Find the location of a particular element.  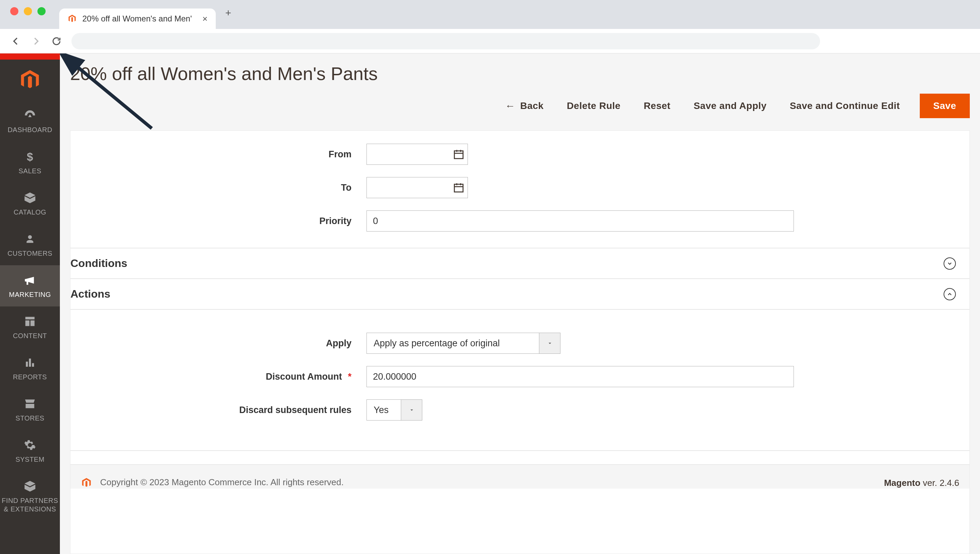

back-label: Back is located at coordinates (532, 106).